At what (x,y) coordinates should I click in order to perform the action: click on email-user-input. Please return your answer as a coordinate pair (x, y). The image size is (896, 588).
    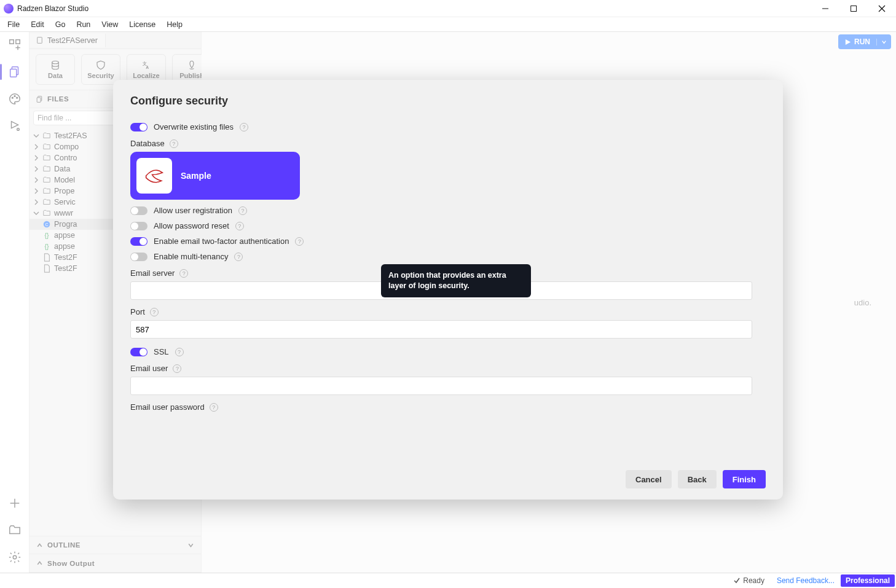
    Looking at the image, I should click on (441, 386).